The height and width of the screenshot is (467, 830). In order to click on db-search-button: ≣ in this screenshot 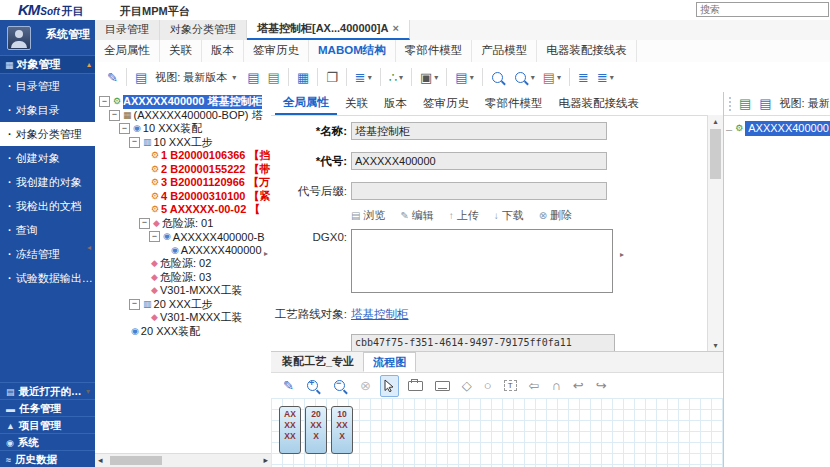, I will do `click(584, 77)`.